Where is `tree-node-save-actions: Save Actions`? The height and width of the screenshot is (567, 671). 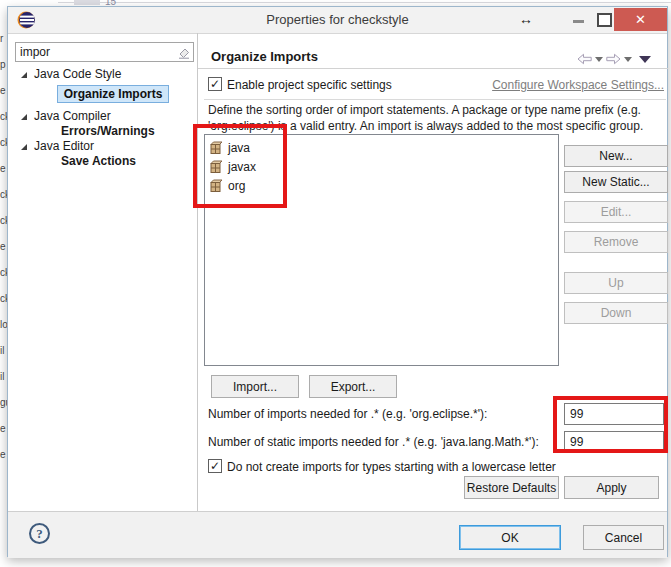
tree-node-save-actions: Save Actions is located at coordinates (98, 162).